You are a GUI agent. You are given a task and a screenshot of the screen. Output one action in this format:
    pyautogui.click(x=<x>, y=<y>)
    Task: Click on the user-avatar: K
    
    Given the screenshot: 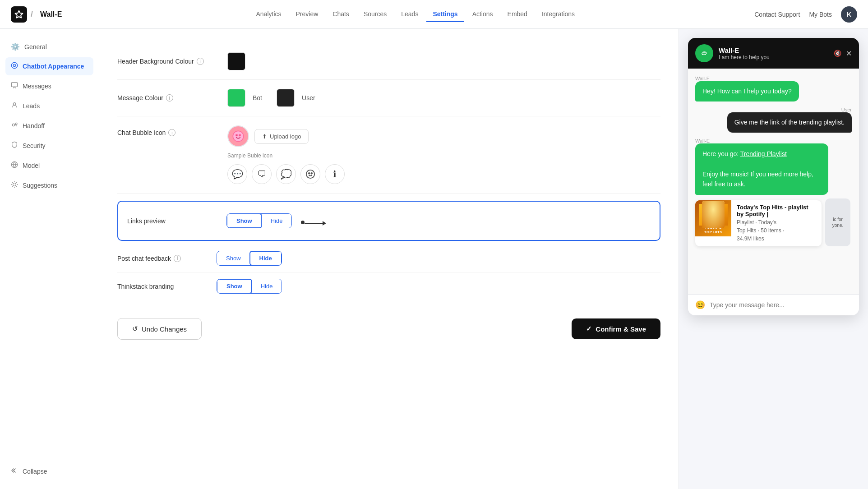 What is the action you would take?
    pyautogui.click(x=849, y=14)
    